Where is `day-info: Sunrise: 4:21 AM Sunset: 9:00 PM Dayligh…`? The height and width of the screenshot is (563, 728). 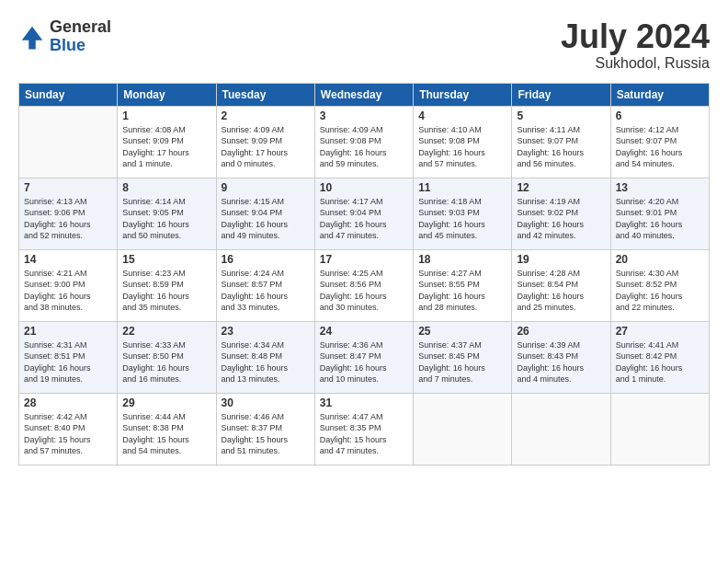
day-info: Sunrise: 4:21 AM Sunset: 9:00 PM Dayligh… is located at coordinates (68, 291).